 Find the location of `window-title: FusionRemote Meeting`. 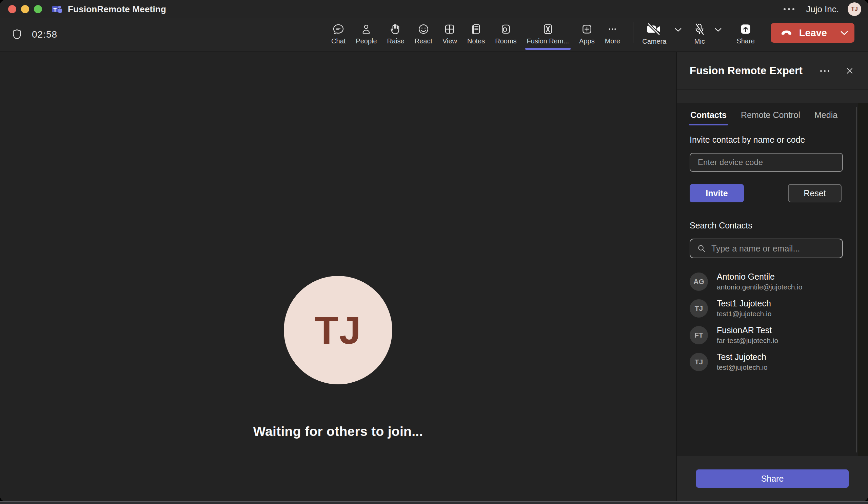

window-title: FusionRemote Meeting is located at coordinates (117, 9).